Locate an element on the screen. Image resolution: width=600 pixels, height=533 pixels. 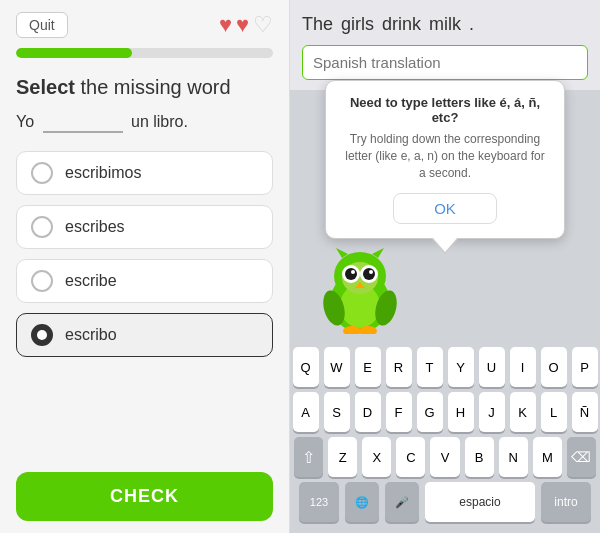
option-4: escribo is located at coordinates (144, 335).